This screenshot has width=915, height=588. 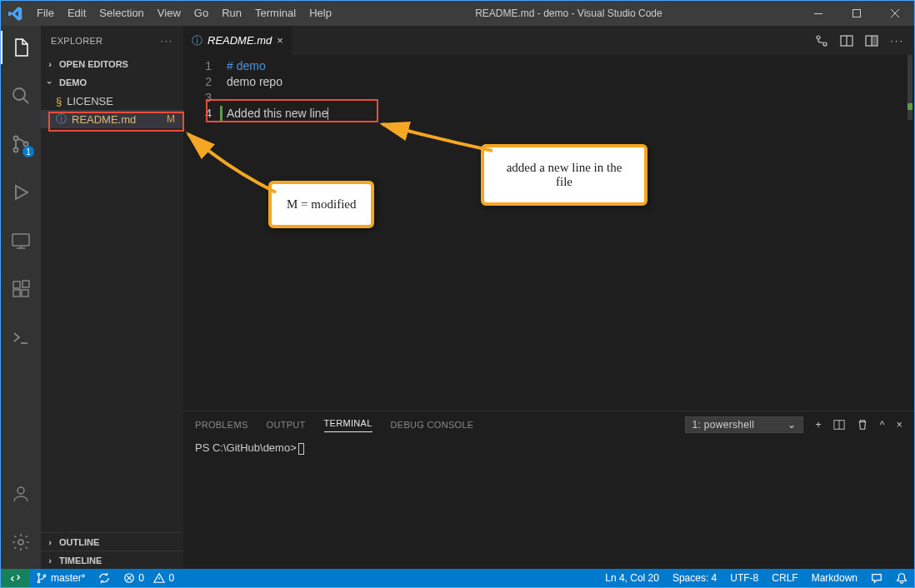 I want to click on close-button, so click(x=895, y=13).